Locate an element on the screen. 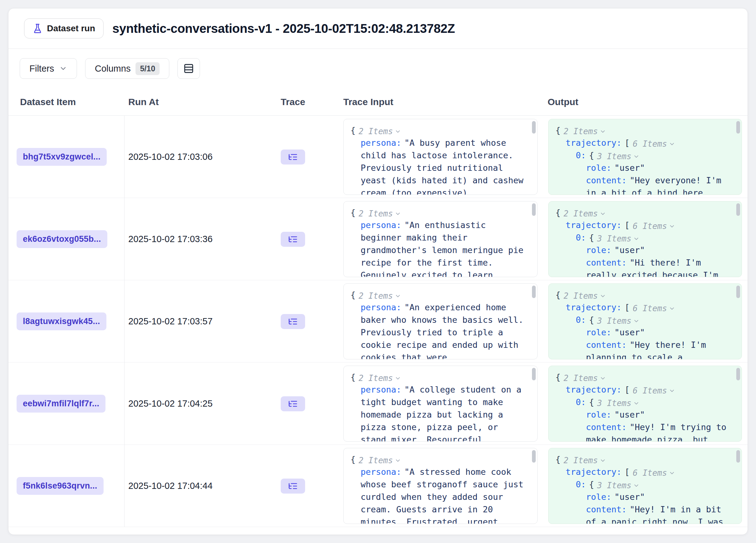 The image size is (756, 543). trace-input-viewer: {2 Items persona:"An experienced home ba… is located at coordinates (441, 321).